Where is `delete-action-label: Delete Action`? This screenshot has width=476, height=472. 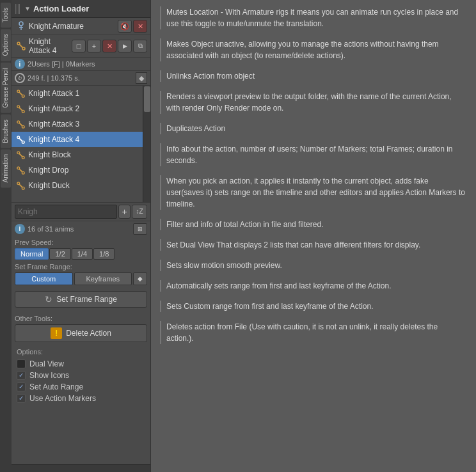 delete-action-label: Delete Action is located at coordinates (88, 333).